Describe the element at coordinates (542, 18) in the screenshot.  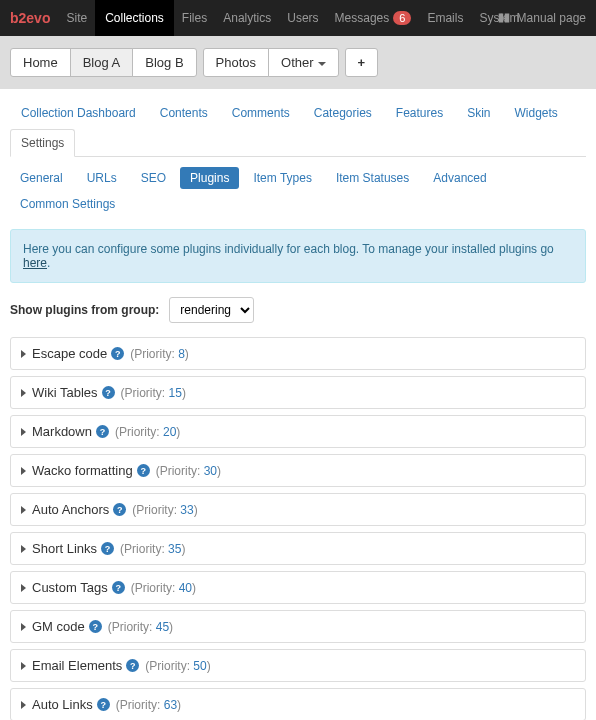
I see `manual-page-link: Manual page` at that location.